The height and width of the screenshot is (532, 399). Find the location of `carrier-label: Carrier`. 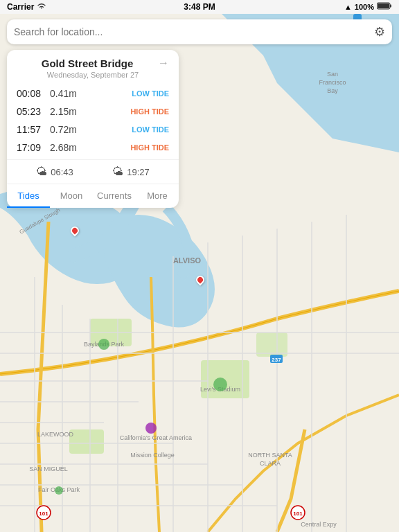

carrier-label: Carrier is located at coordinates (21, 7).